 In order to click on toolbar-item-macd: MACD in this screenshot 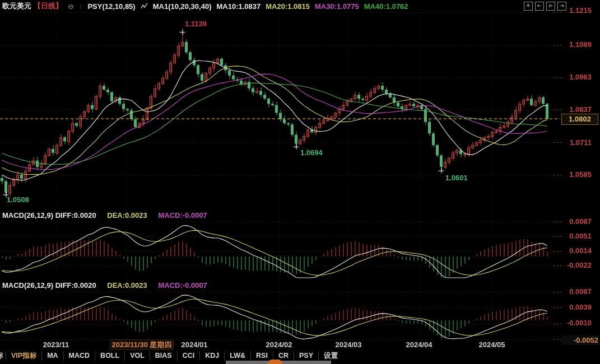, I will do `click(80, 356)`.